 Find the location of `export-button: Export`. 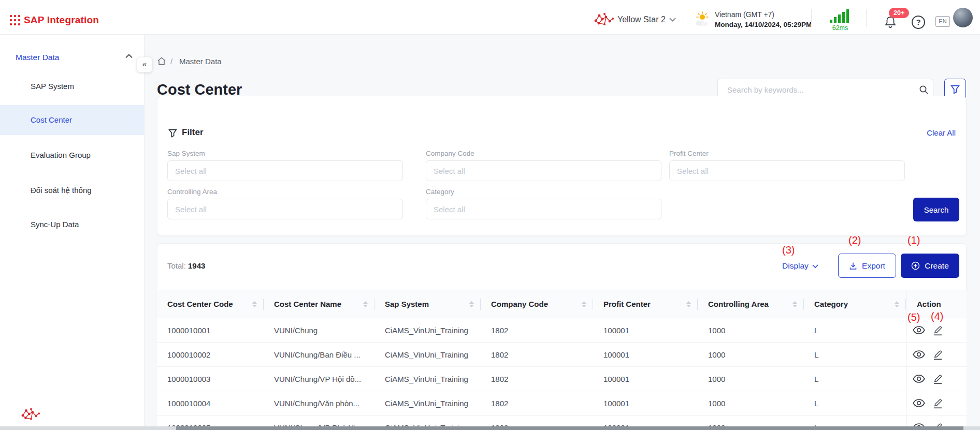

export-button: Export is located at coordinates (867, 266).